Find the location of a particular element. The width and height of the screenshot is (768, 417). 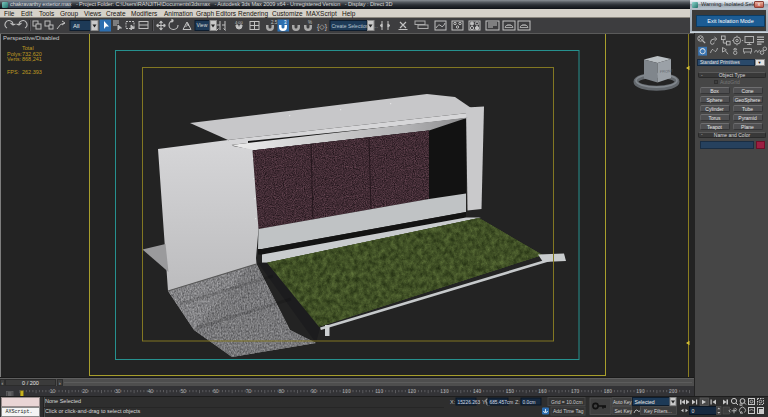

svg-text: X: is located at coordinates (453, 402).